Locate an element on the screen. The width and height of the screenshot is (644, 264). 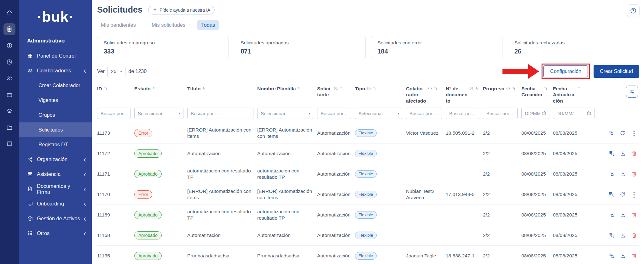
rail-item-briefcase is located at coordinates (9, 95).